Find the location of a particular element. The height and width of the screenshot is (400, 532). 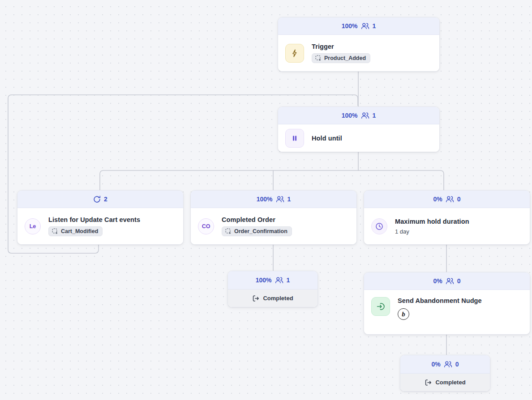

node-completed-order-stats: 100% 1 is located at coordinates (274, 200).